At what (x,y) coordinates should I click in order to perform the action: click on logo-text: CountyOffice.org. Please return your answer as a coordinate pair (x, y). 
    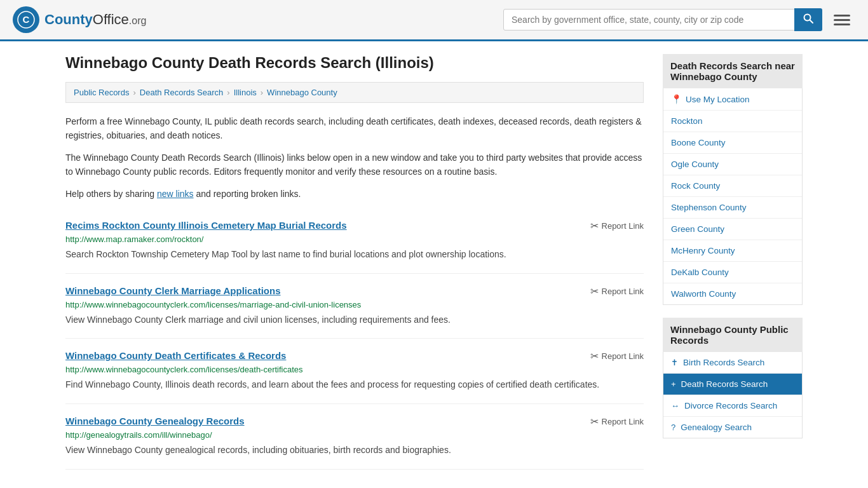
    Looking at the image, I should click on (95, 20).